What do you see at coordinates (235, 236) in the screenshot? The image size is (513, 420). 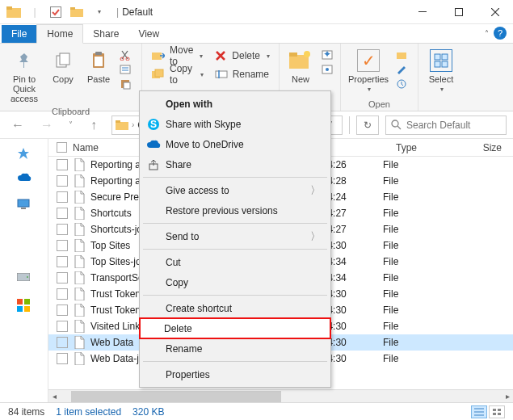 I see `ctx-send-to: Send to〉` at bounding box center [235, 236].